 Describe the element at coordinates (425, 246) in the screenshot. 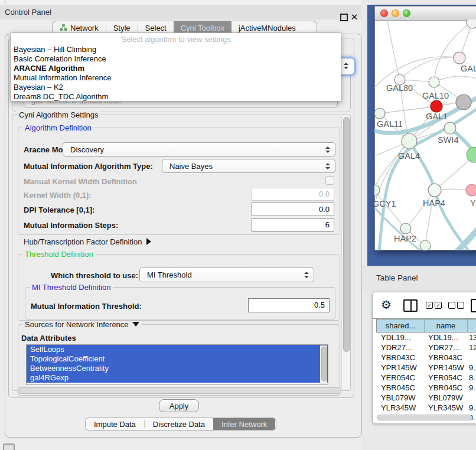

I see `node-bottom` at that location.